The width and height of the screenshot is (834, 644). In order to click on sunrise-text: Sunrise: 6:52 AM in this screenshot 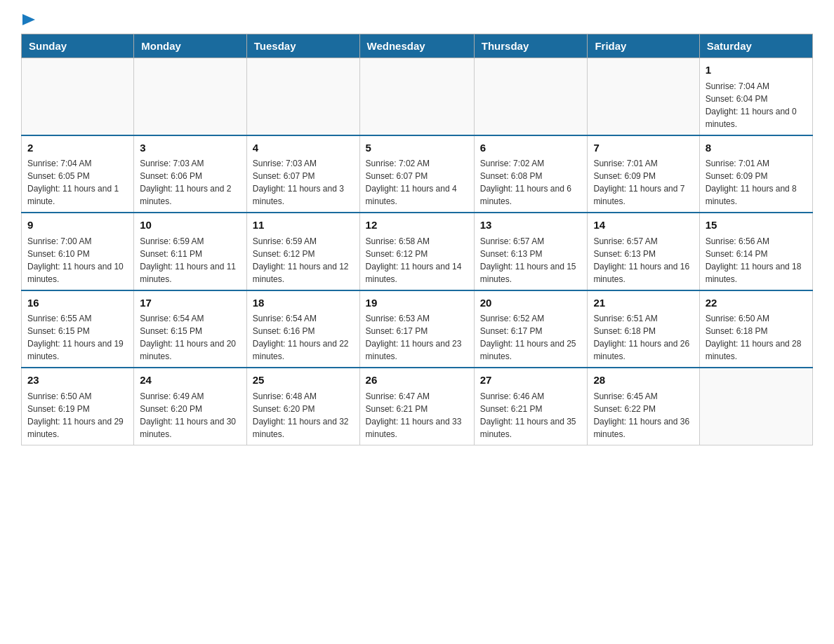, I will do `click(512, 318)`.